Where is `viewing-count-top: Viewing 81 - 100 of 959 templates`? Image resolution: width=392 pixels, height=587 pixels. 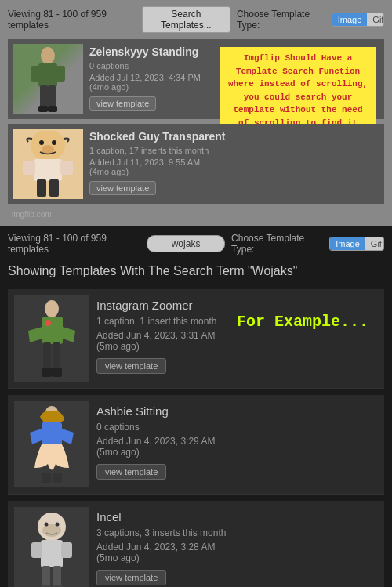
viewing-count-top: Viewing 81 - 100 of 959 templates is located at coordinates (72, 20).